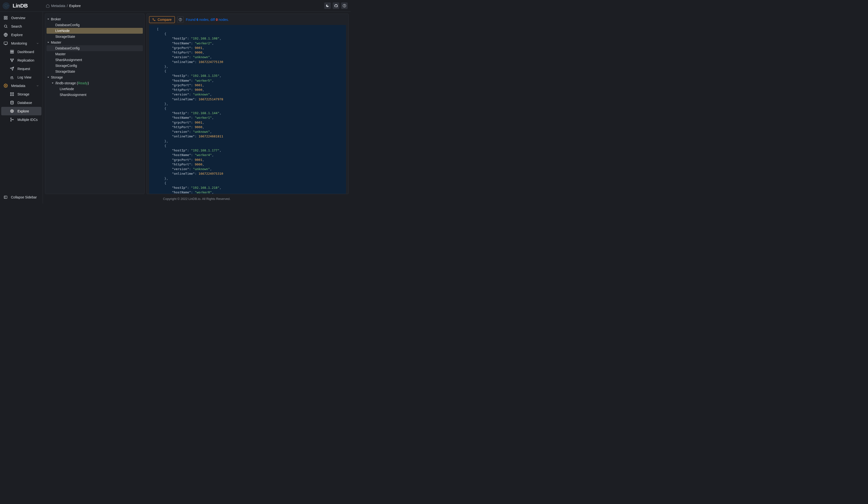  Describe the element at coordinates (180, 20) in the screenshot. I see `question-icon` at that location.